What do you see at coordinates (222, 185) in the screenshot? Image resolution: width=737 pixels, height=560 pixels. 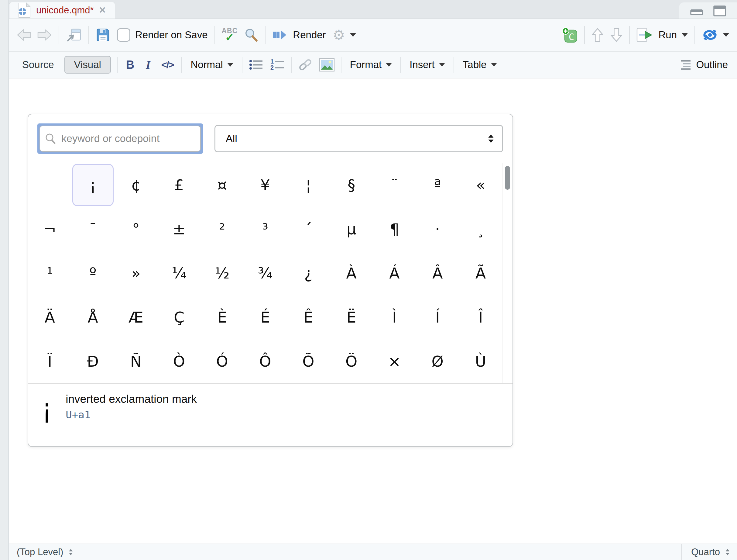 I see `char-cell: ¤` at bounding box center [222, 185].